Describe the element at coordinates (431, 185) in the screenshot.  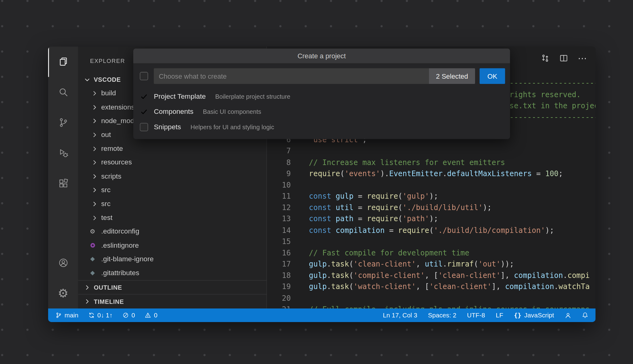
I see `code-line: 10` at that location.